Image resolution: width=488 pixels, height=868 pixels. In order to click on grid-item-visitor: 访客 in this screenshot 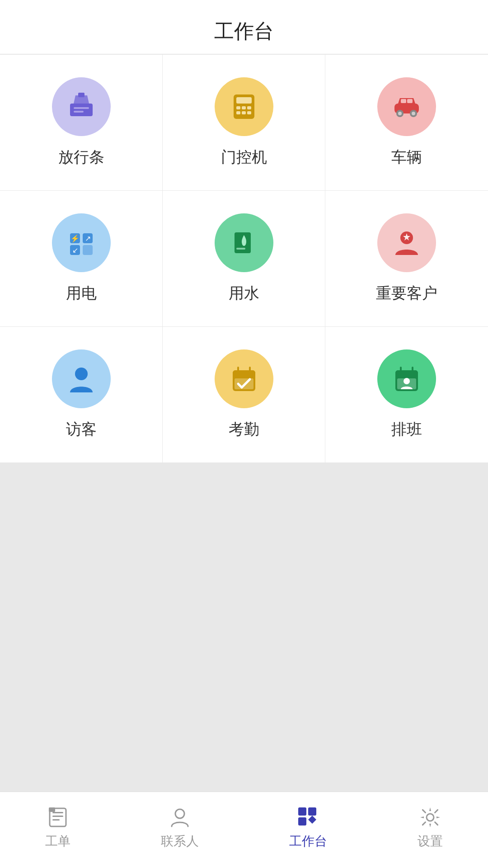, I will do `click(81, 395)`.